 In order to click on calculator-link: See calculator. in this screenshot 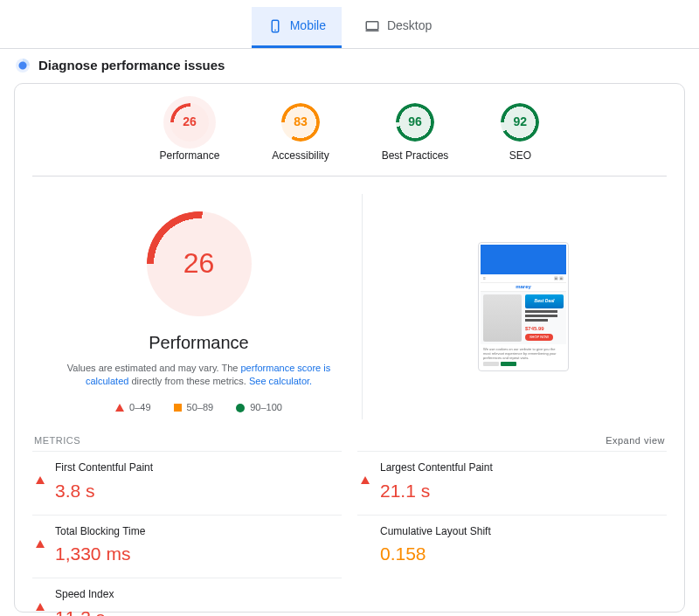, I will do `click(280, 381)`.